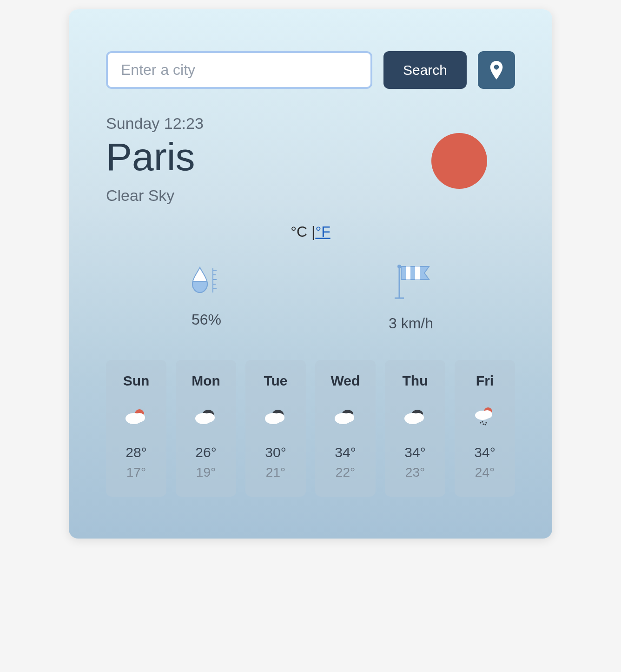 Image resolution: width=621 pixels, height=672 pixels. Describe the element at coordinates (299, 232) in the screenshot. I see `unit-celsius: °C` at that location.